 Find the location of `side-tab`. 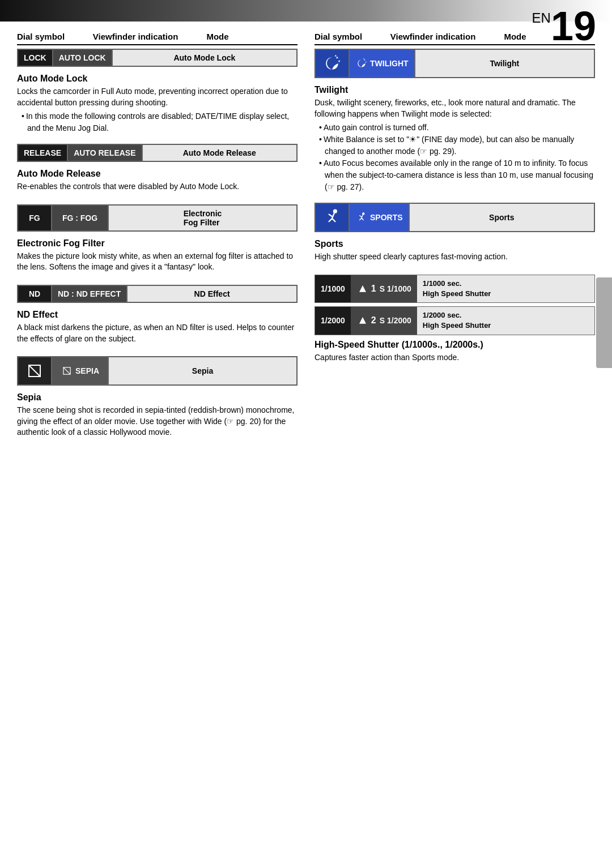

side-tab is located at coordinates (604, 323).